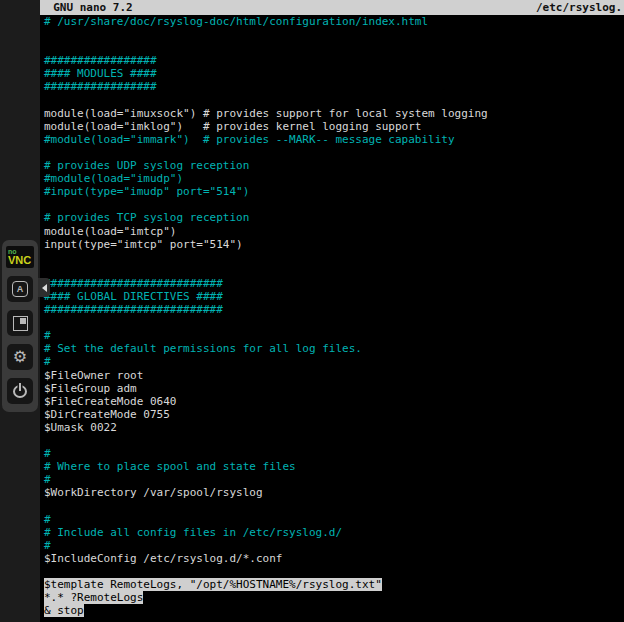 This screenshot has width=624, height=622. What do you see at coordinates (334, 348) in the screenshot?
I see `terminal-line: # Set the default permissions for all lo…` at bounding box center [334, 348].